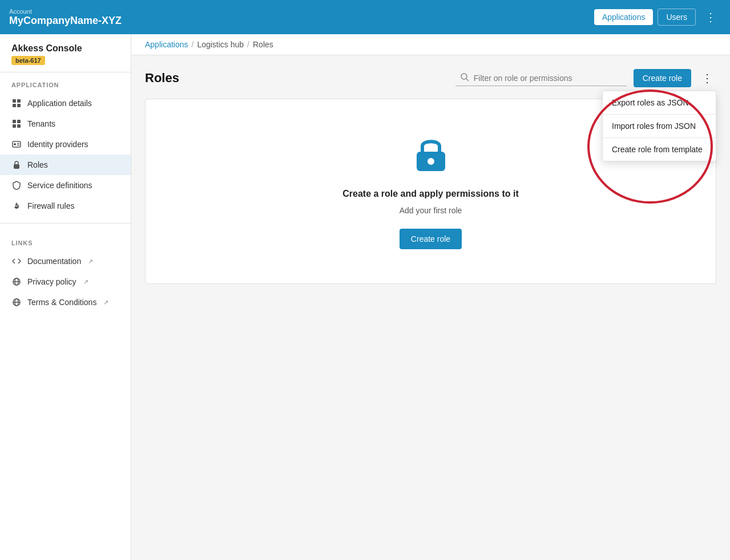  What do you see at coordinates (659, 103) in the screenshot?
I see `dropdown-item-export: Export roles as JSON` at bounding box center [659, 103].